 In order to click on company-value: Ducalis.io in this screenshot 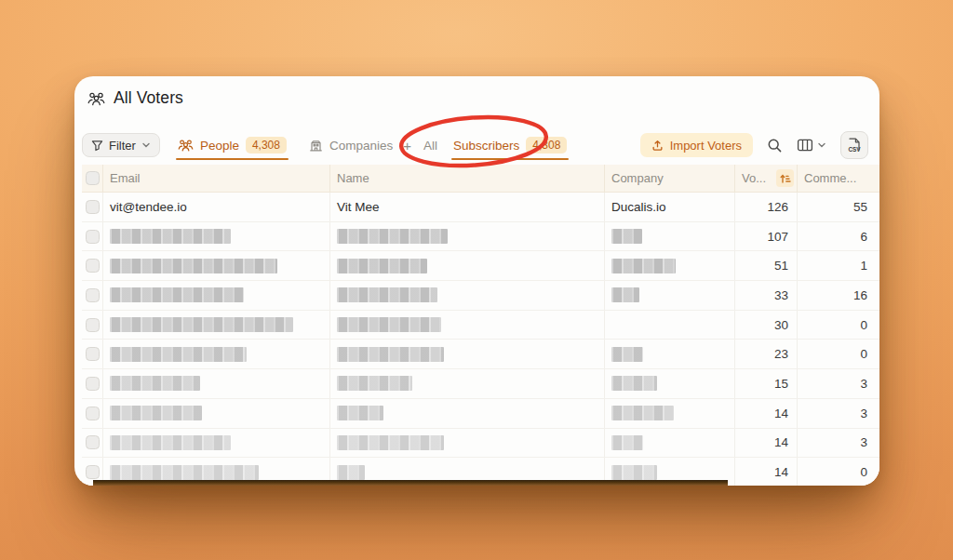, I will do `click(638, 207)`.